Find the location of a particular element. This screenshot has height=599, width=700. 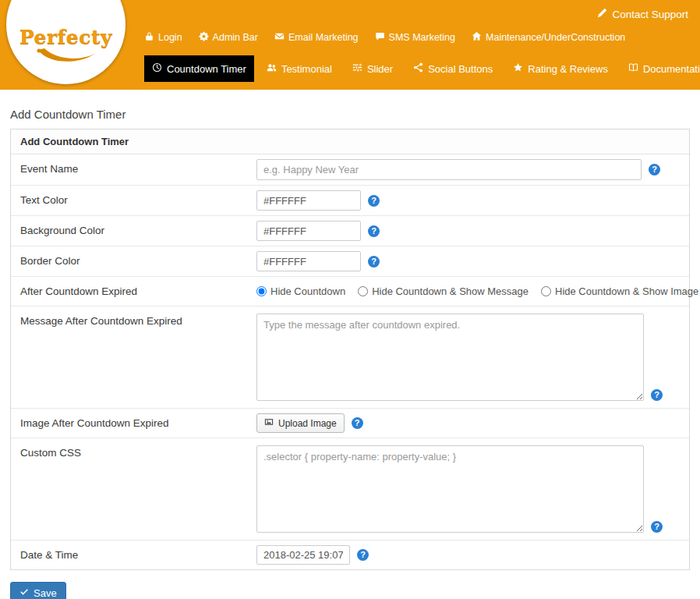

share-icon is located at coordinates (418, 69).